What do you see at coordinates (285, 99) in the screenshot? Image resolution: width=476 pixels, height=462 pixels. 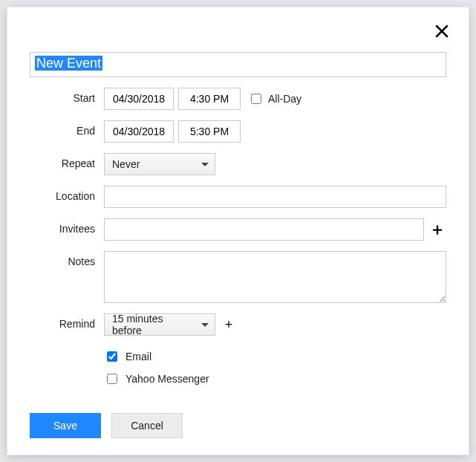 I see `allday-label: All-Day` at bounding box center [285, 99].